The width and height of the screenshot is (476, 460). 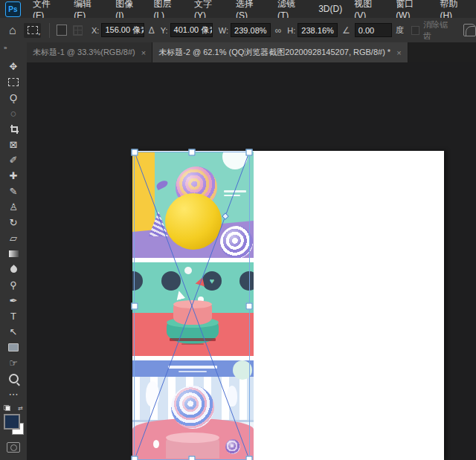 I want to click on color-mini-controls: ⇄, so click(x=13, y=409).